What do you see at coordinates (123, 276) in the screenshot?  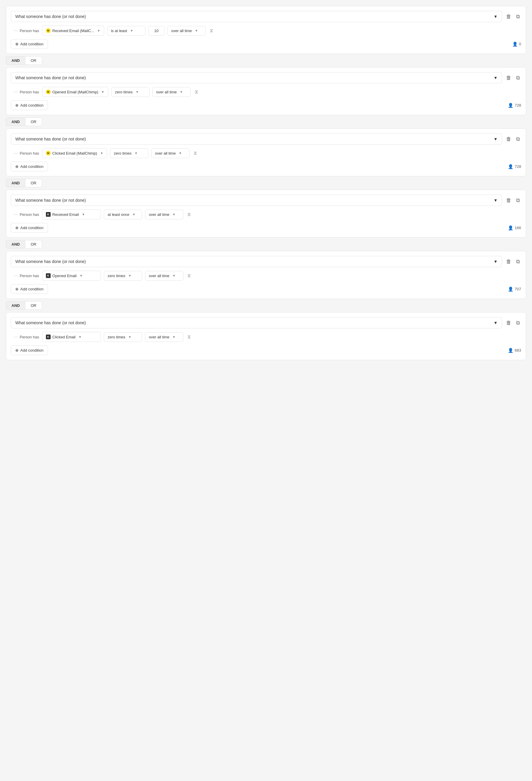 I see `frequency-dropdown-block-5: zero times ▼` at bounding box center [123, 276].